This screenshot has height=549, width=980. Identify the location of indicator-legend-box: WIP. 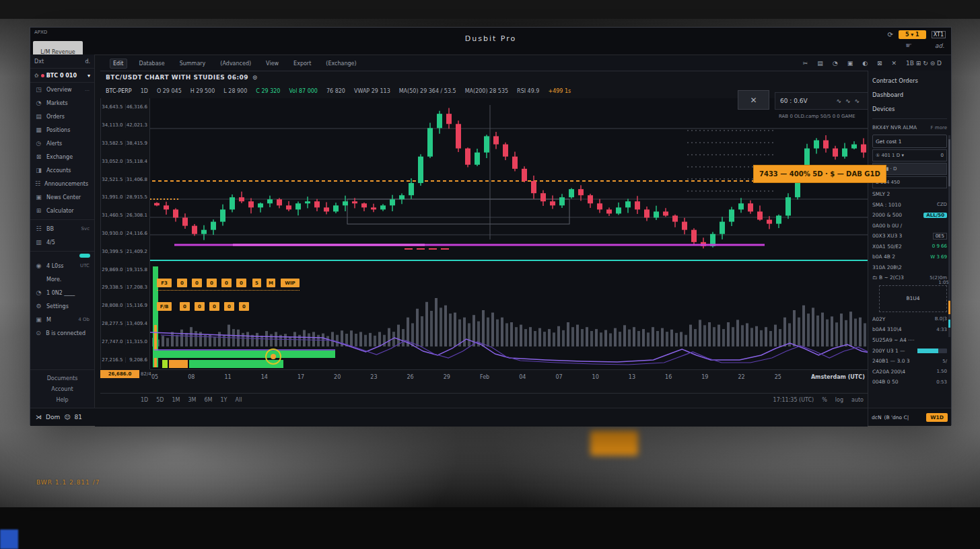
(290, 283).